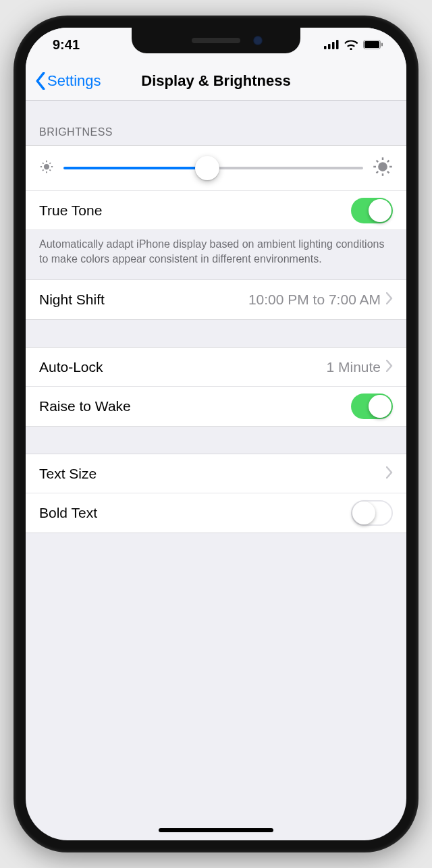 The width and height of the screenshot is (432, 868). What do you see at coordinates (315, 300) in the screenshot?
I see `night-shift-value: 10:00 PM to 7:00 AM` at bounding box center [315, 300].